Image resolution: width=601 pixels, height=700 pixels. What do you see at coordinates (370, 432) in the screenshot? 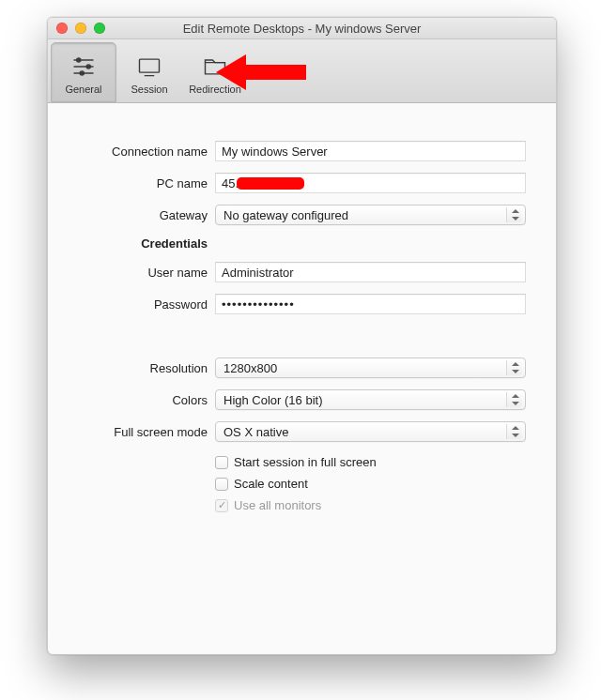
I see `full-screen-mode-select: OS X native` at bounding box center [370, 432].